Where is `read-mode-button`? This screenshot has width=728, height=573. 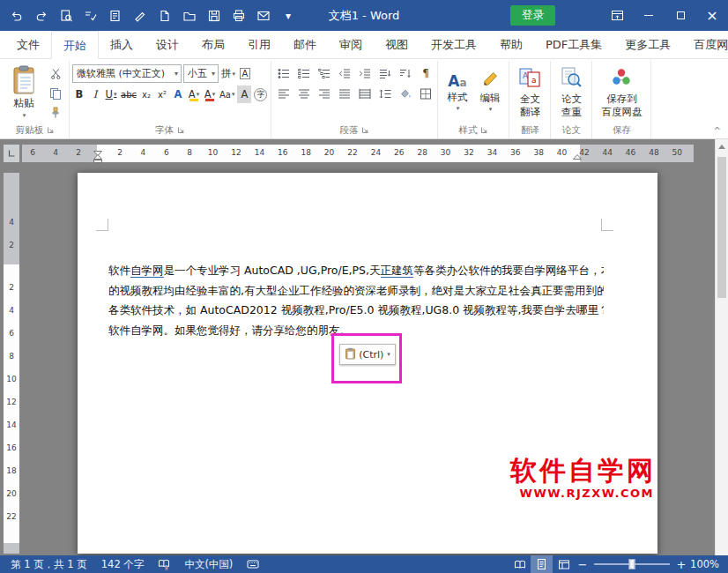 read-mode-button is located at coordinates (520, 564).